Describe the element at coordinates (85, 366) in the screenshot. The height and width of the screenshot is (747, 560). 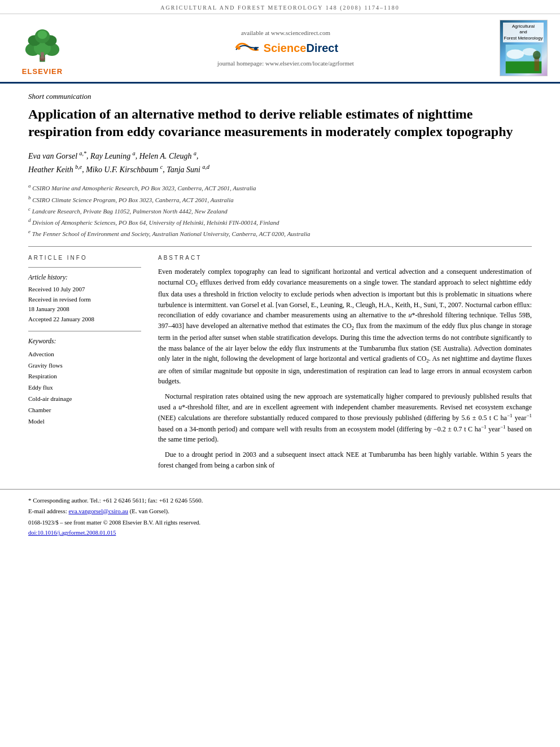
I see `keyword-gravity: Gravity flows` at that location.